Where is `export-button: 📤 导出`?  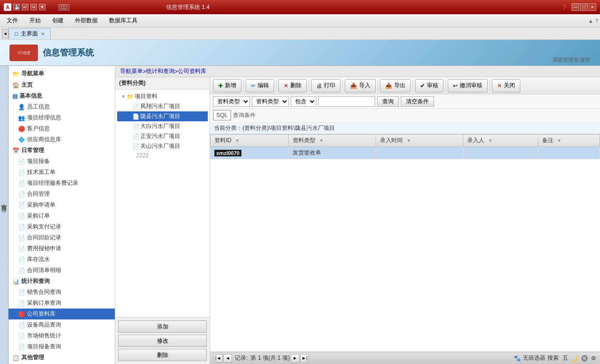
export-button: 📤 导出 is located at coordinates (396, 86).